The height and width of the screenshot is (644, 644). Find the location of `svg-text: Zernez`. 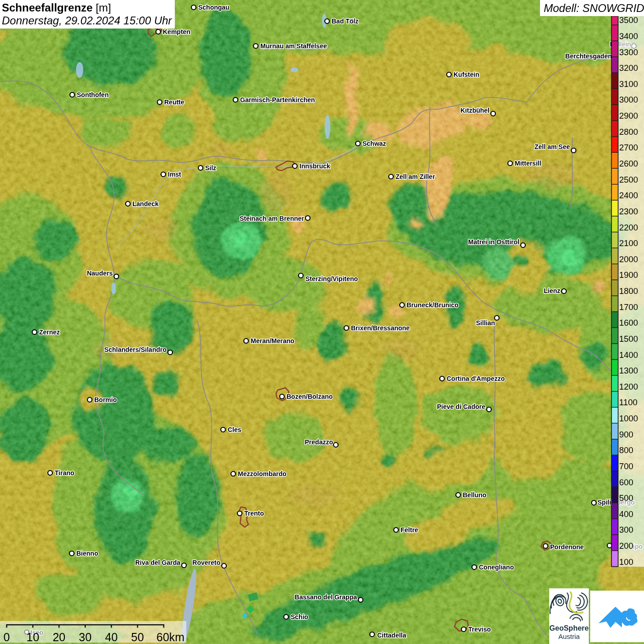

svg-text: Zernez is located at coordinates (50, 332).